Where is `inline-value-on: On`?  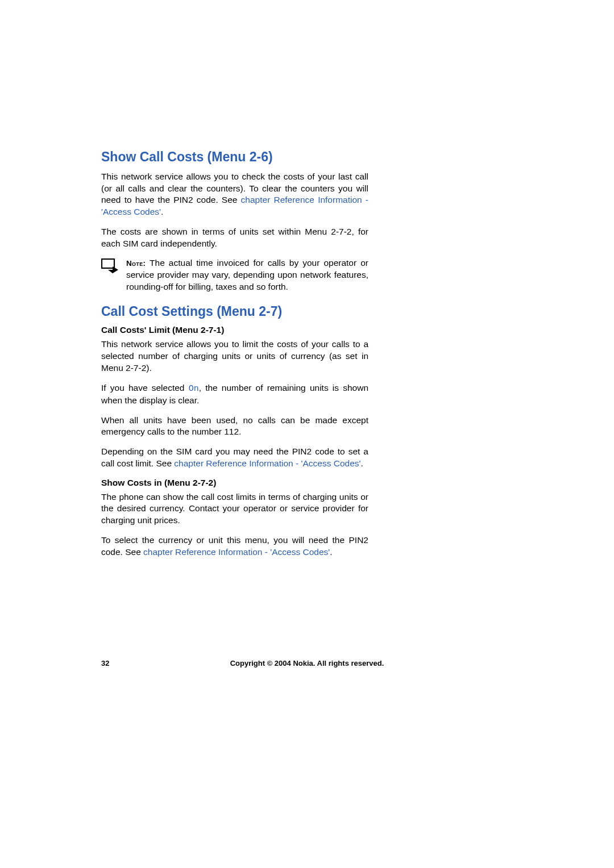
inline-value-on: On is located at coordinates (194, 389).